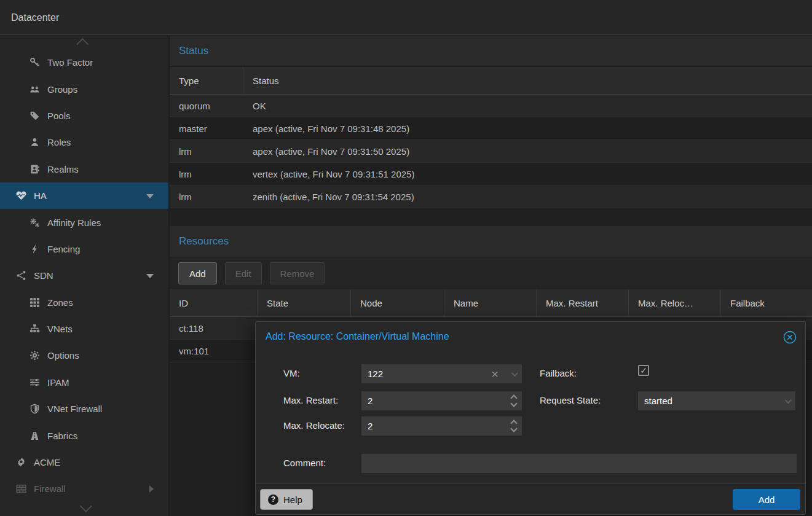  Describe the element at coordinates (286, 499) in the screenshot. I see `help-button: ? Help` at that location.